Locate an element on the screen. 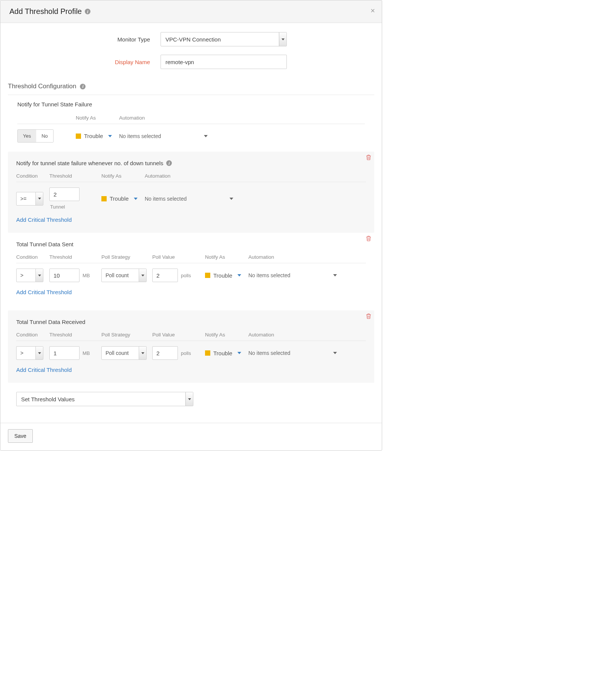 The height and width of the screenshot is (700, 603). toggle-no: No is located at coordinates (44, 136).